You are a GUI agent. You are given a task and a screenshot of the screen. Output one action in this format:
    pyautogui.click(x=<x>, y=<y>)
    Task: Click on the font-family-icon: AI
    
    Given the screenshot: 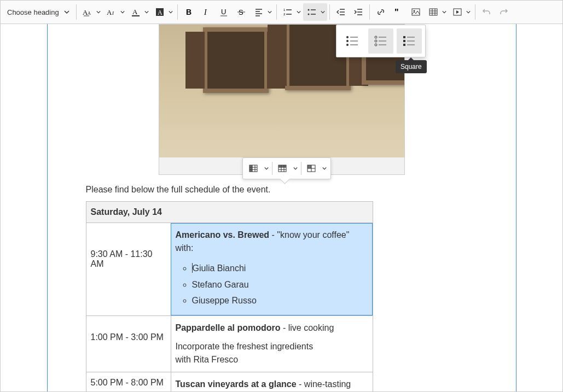 What is the action you would take?
    pyautogui.click(x=112, y=12)
    